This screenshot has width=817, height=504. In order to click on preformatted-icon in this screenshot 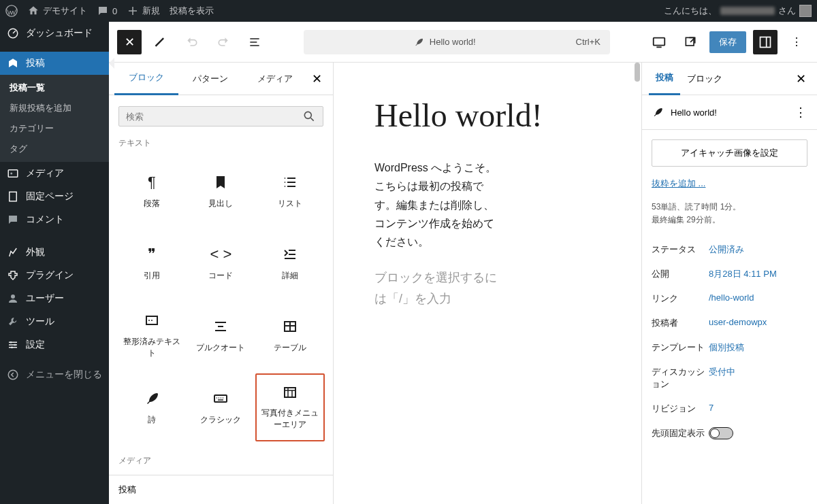, I will do `click(152, 320)`.